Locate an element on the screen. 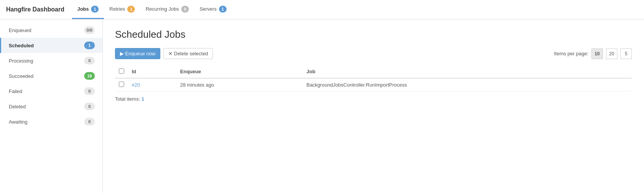 This screenshot has height=193, width=644. tab-jobs: Jobs 1 is located at coordinates (88, 10).